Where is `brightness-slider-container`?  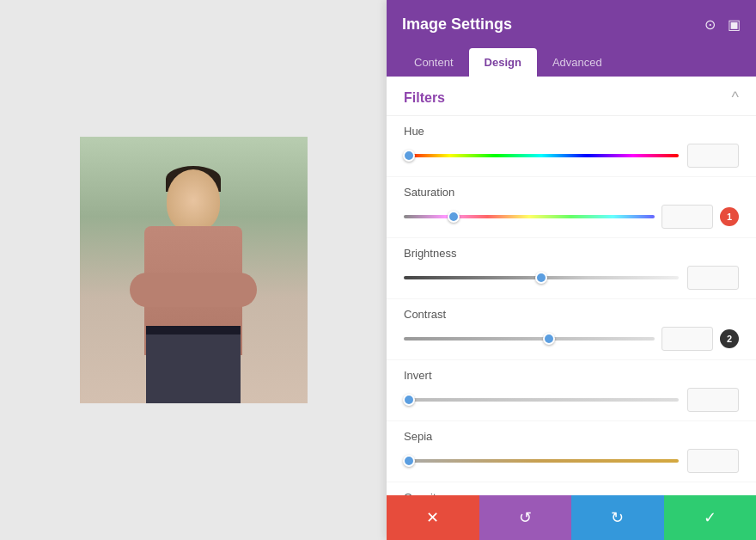 brightness-slider-container is located at coordinates (541, 278).